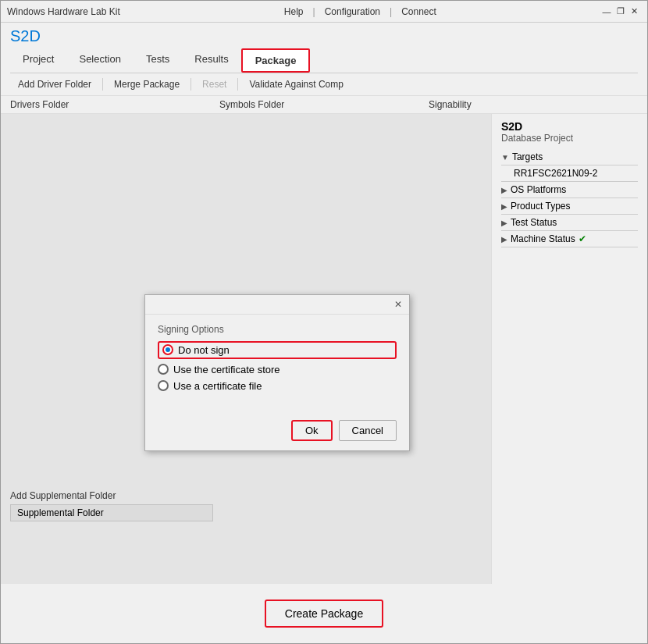  I want to click on tree-target-name: RR1FSC2621N09-2, so click(570, 173).